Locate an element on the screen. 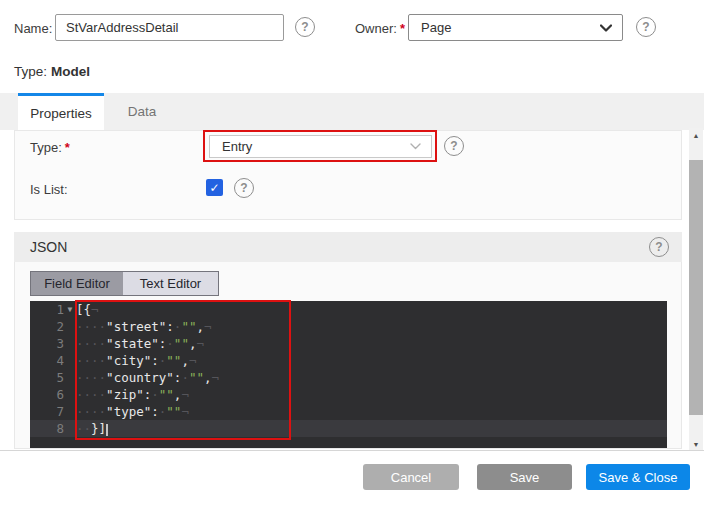  code-text: ····"country":·"",¬ is located at coordinates (148, 378).